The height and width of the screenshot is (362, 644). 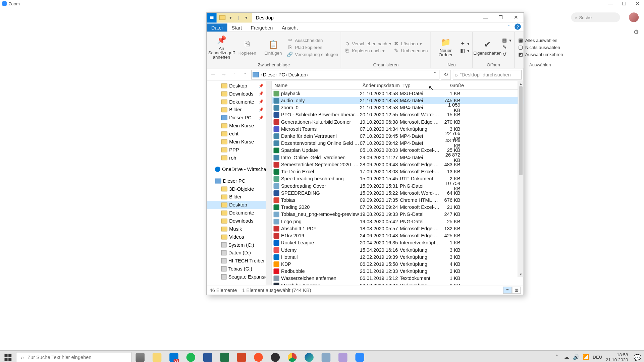 I want to click on zoom-settings-icon: ⚙, so click(x=636, y=32).